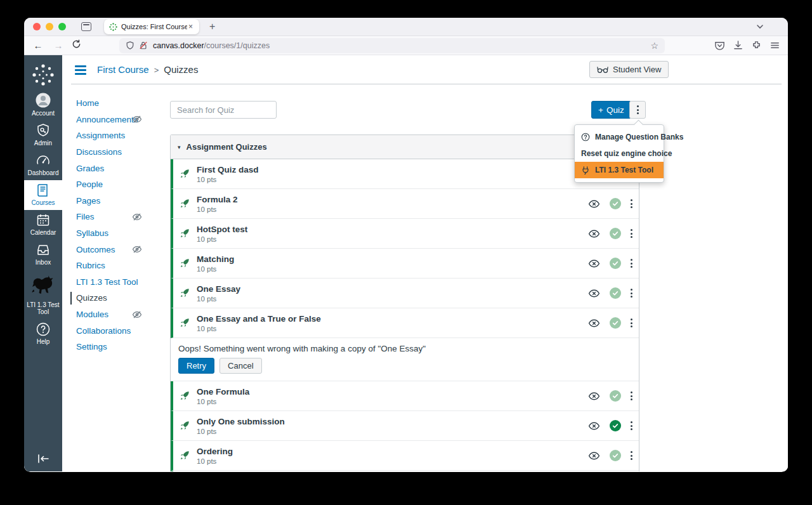  I want to click on retry-button: Retry, so click(197, 365).